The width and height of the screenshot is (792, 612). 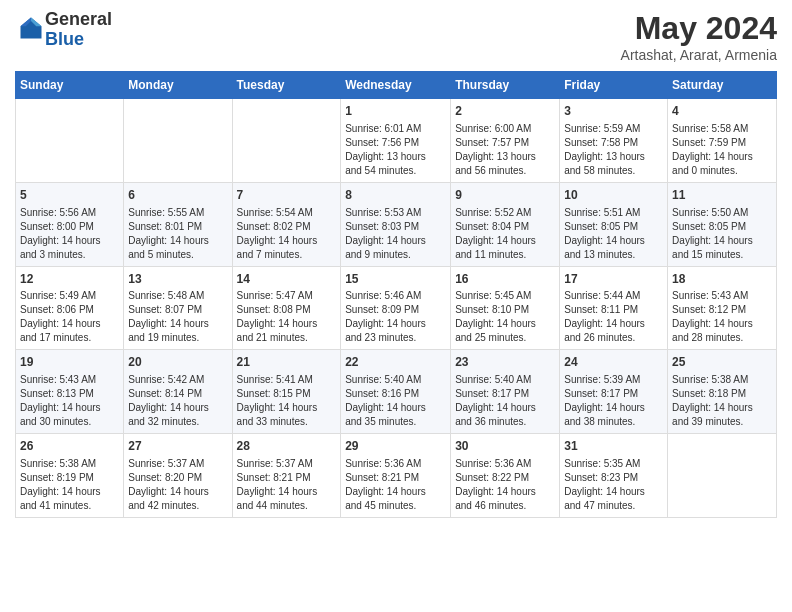 What do you see at coordinates (614, 234) in the screenshot?
I see `day-info: Sunrise: 5:51 AM Sunset: 8:05 PM Dayligh…` at bounding box center [614, 234].